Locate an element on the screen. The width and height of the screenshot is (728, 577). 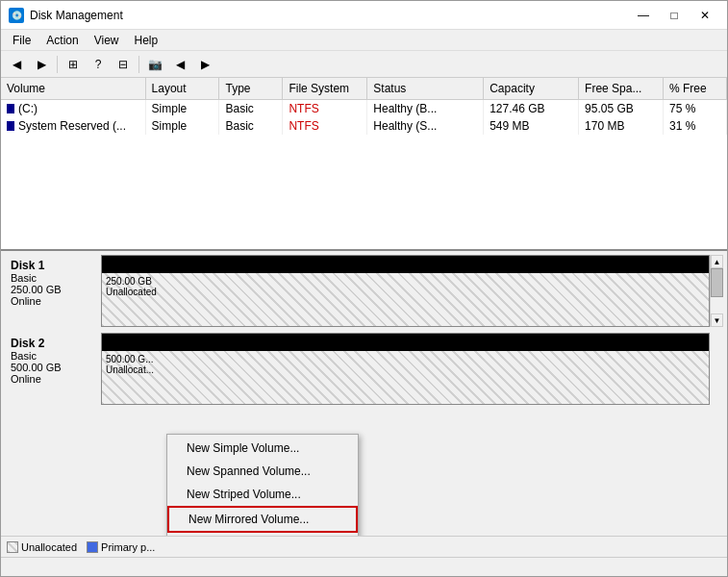
toolbar-sep1 is located at coordinates (58, 64).